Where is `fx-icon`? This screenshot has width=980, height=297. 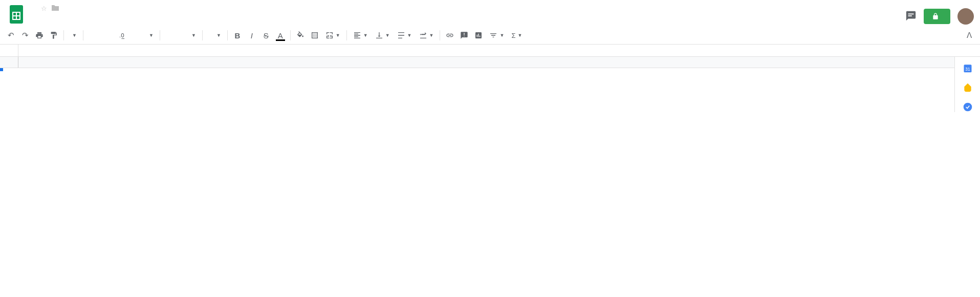
fx-icon is located at coordinates (9, 50).